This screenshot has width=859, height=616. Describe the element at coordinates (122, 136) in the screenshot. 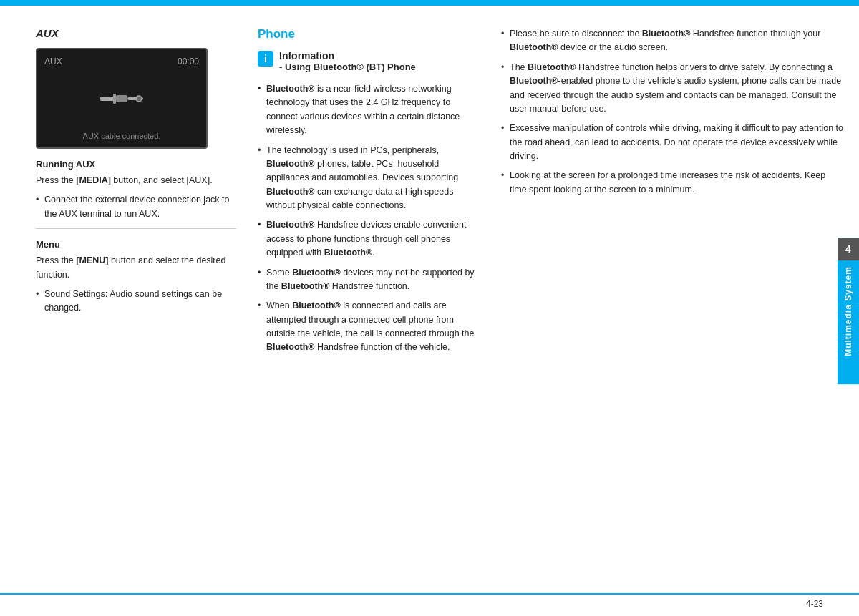

I see `aux-screen-footer: AUX cable connected.` at that location.